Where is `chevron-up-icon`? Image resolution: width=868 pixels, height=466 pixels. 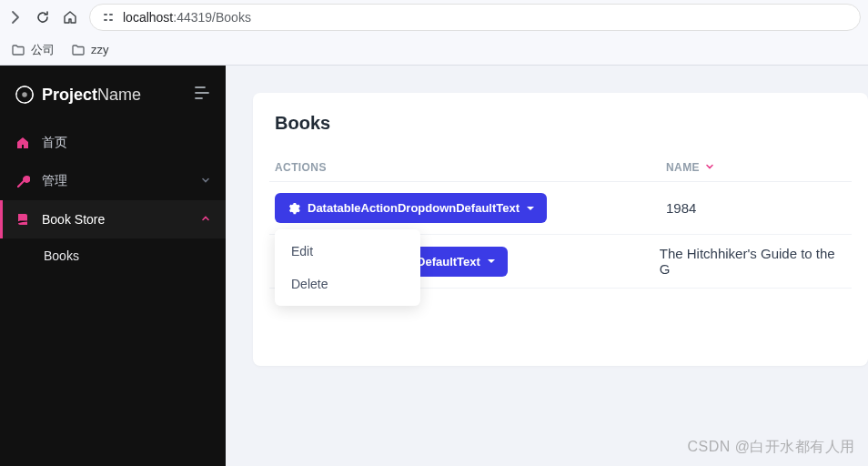
chevron-up-icon is located at coordinates (206, 219).